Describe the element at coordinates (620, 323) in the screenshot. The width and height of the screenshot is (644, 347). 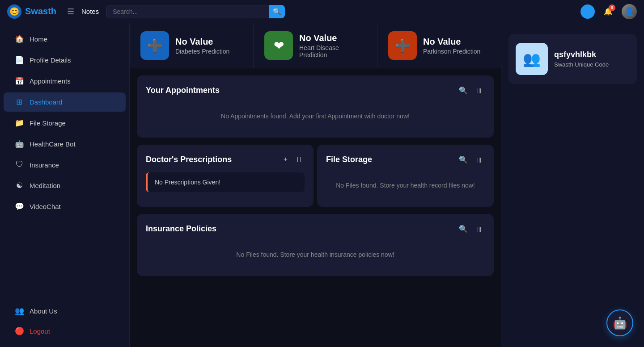
I see `chatbot-icon: 🤖` at that location.